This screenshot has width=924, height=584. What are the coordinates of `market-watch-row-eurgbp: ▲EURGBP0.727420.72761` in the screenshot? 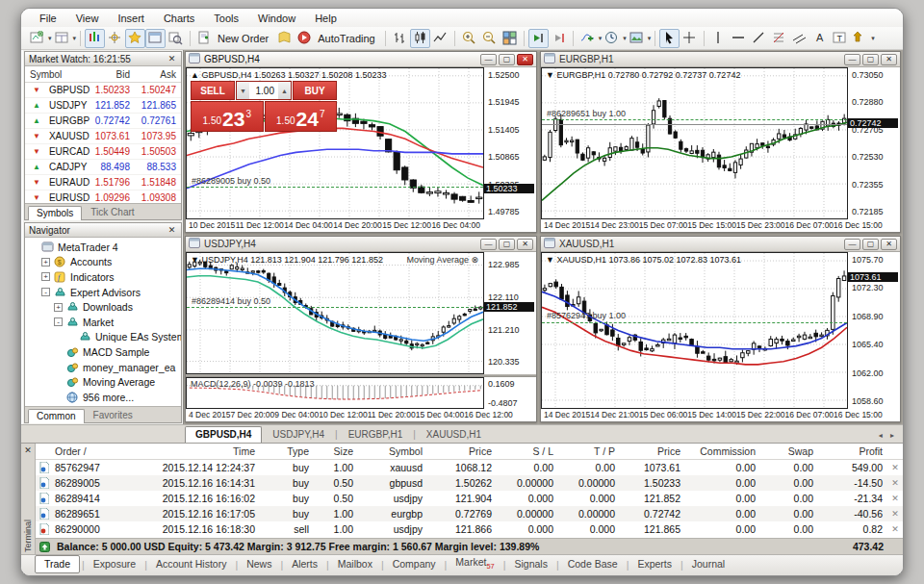 It's located at (103, 121).